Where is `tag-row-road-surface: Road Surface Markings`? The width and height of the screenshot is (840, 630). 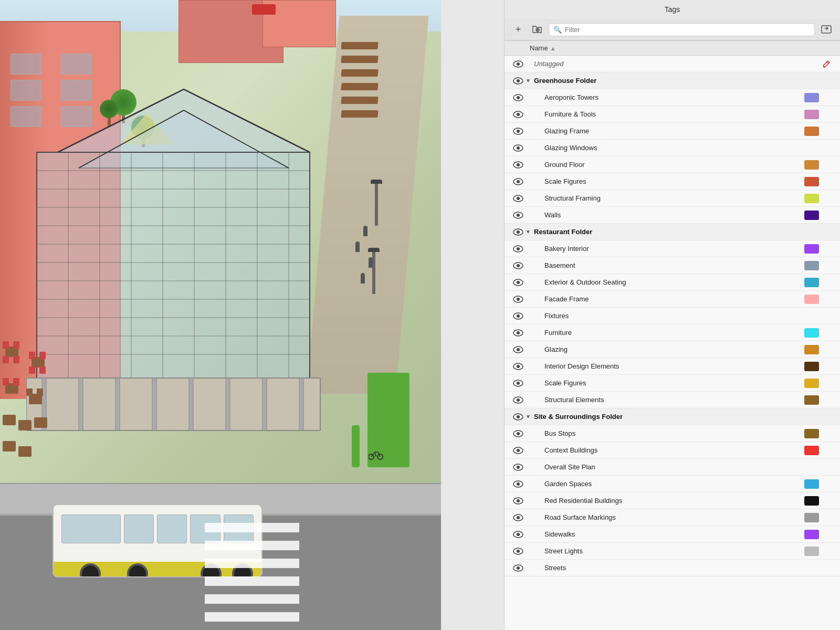 tag-row-road-surface: Road Surface Markings is located at coordinates (672, 518).